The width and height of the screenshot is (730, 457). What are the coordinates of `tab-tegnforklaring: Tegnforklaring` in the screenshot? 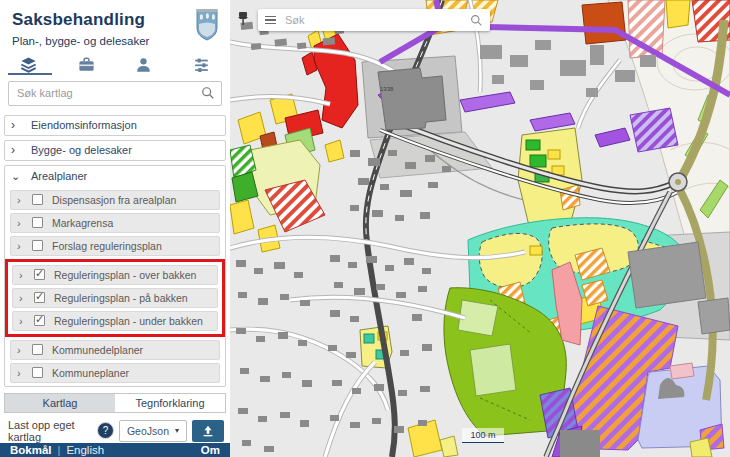 It's located at (170, 403).